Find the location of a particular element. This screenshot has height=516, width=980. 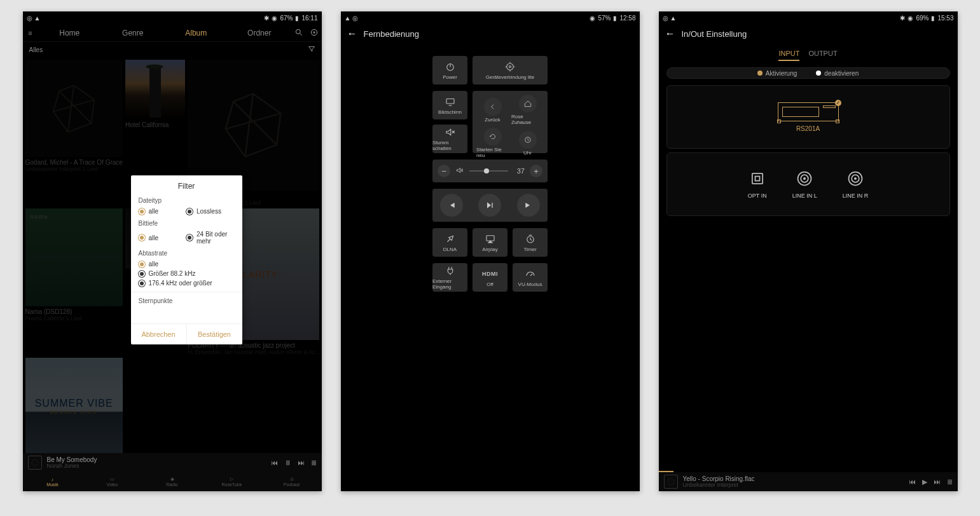

nav-rosetube: ▷RoseTube is located at coordinates (232, 482).